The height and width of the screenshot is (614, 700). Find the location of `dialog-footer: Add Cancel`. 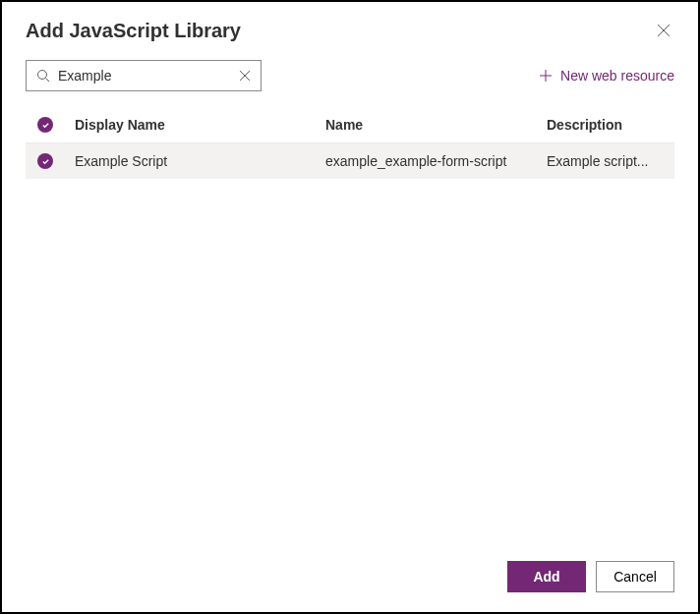

dialog-footer: Add Cancel is located at coordinates (350, 577).